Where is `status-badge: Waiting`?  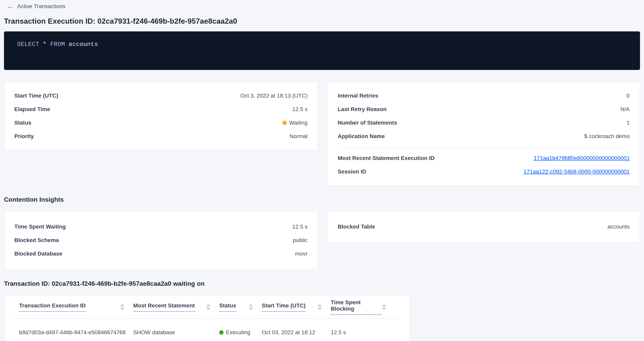
status-badge: Waiting is located at coordinates (295, 123).